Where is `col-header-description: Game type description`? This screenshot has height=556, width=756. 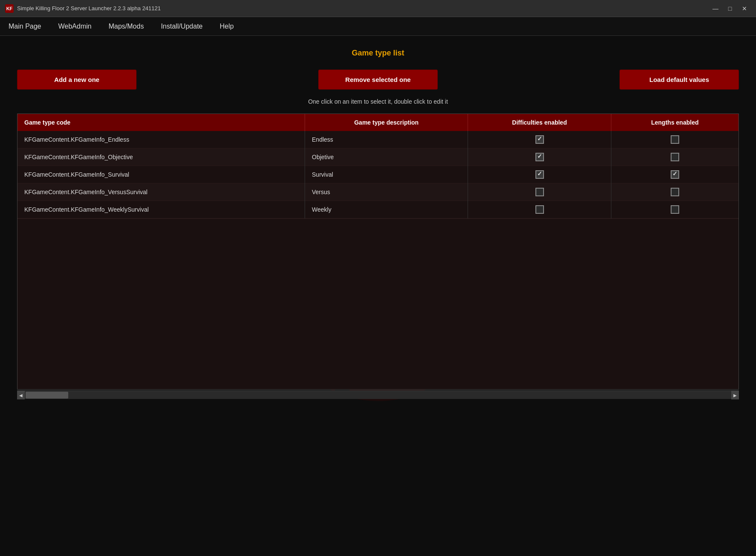
col-header-description: Game type description is located at coordinates (387, 122).